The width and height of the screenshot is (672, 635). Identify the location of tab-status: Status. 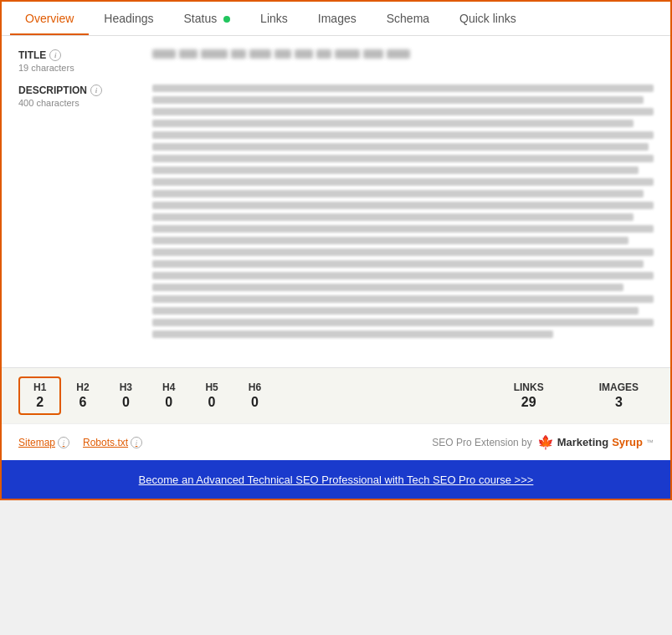
(208, 18).